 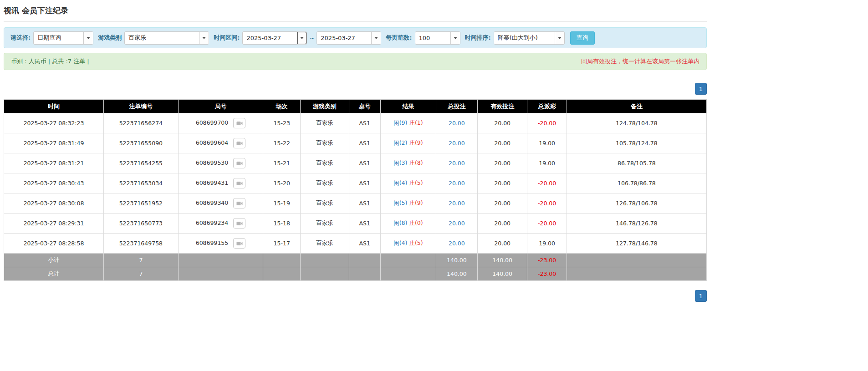 I want to click on currency-total-text: 币别 : 人民币 | 总共 :7 注单 |, so click(x=50, y=61).